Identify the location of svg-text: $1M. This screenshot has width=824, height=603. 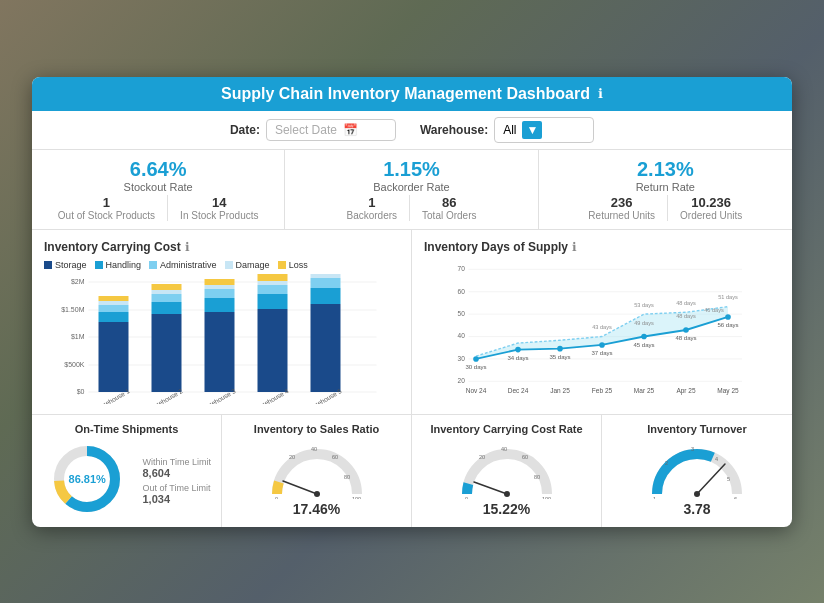
(78, 336).